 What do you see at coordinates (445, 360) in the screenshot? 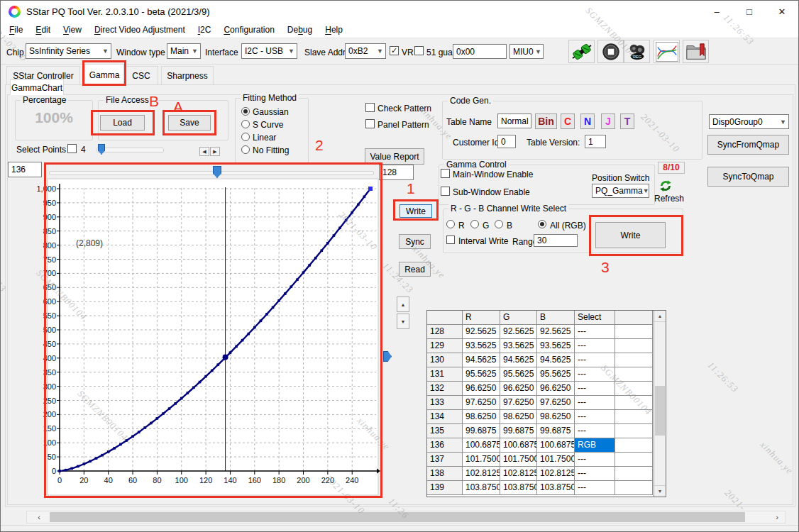
I see `table-cell: 130` at bounding box center [445, 360].